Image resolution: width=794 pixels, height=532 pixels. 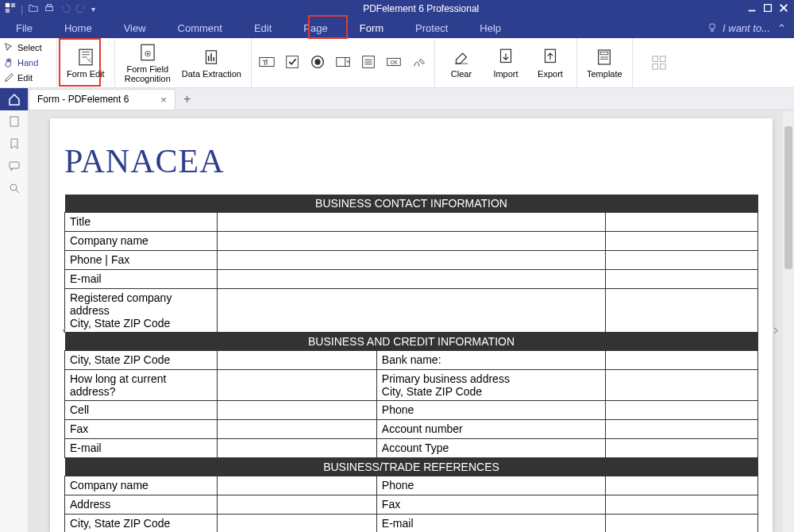 What do you see at coordinates (141, 430) in the screenshot?
I see `table-cell: Fax` at bounding box center [141, 430].